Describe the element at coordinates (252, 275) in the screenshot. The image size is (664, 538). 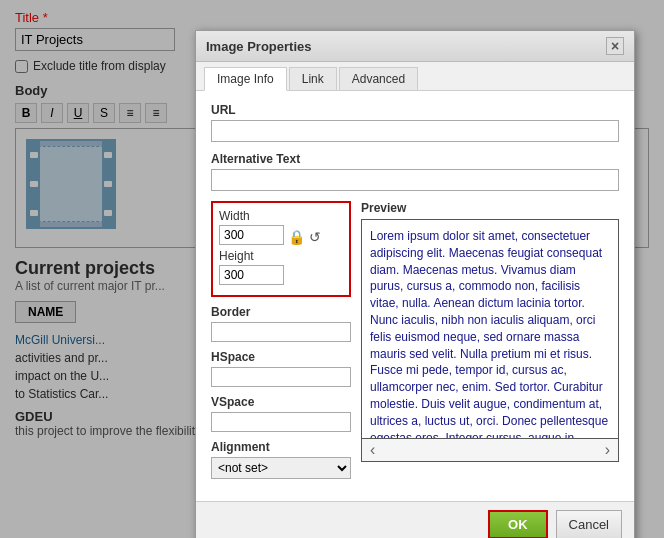
I see `height-input` at that location.